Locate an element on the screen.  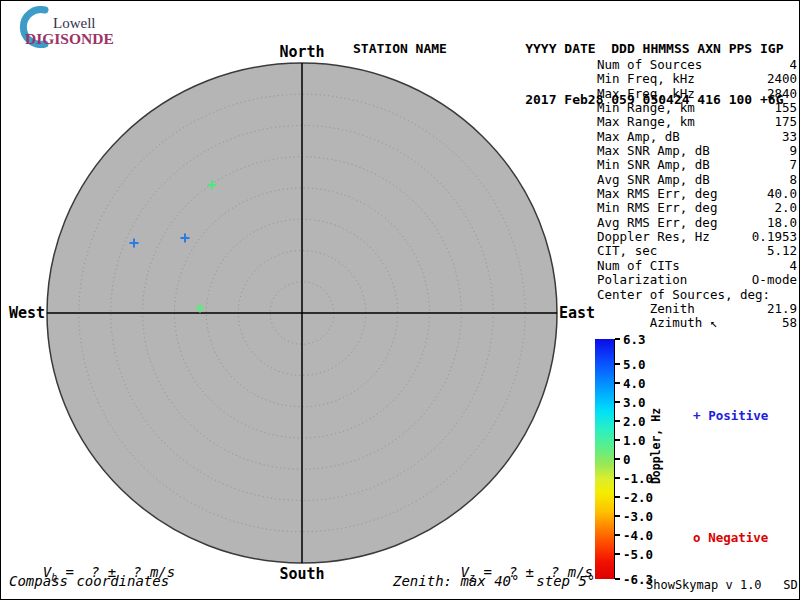
stat-label: Doppler Res, Hz is located at coordinates (654, 237).